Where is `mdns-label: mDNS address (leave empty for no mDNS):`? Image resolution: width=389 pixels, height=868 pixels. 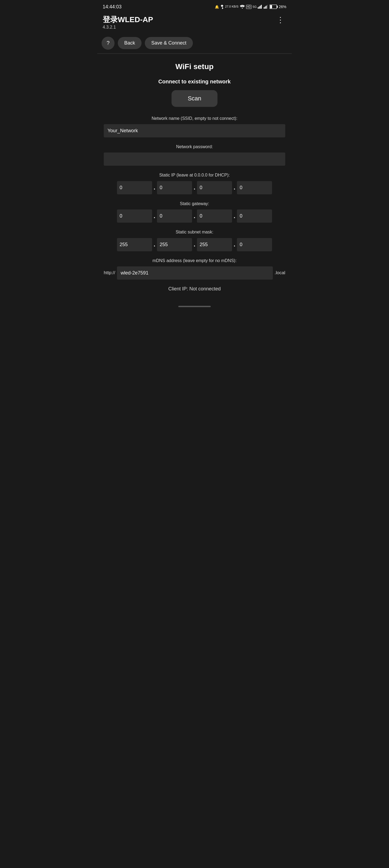 mdns-label: mDNS address (leave empty for no mDNS): is located at coordinates (194, 261).